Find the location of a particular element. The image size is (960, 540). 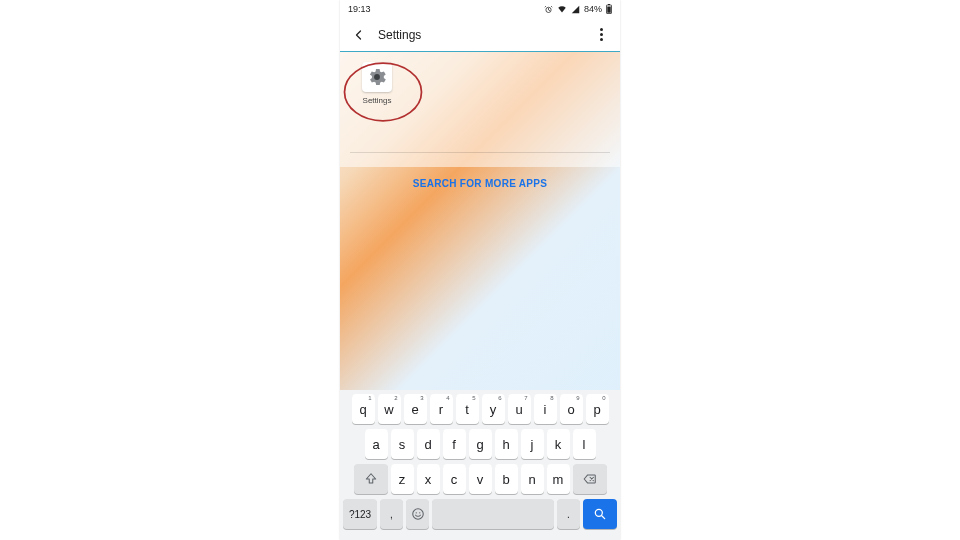

key-g: g is located at coordinates (480, 444).